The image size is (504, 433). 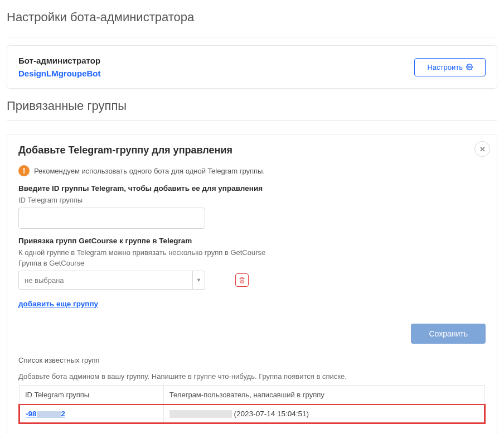 I want to click on id-subhead: Введите ID группы Telegram, чтобы добави…, so click(x=252, y=189).